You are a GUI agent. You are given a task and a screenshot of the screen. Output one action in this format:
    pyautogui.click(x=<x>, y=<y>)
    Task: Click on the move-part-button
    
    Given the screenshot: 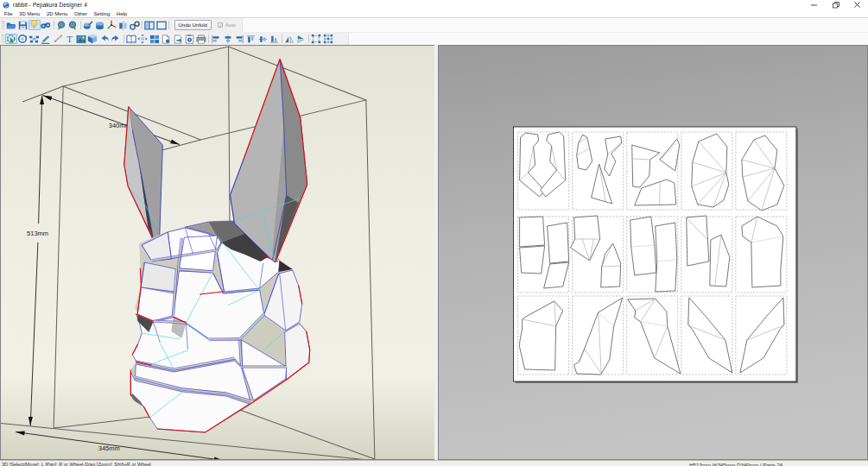 What is the action you would take?
    pyautogui.click(x=143, y=39)
    